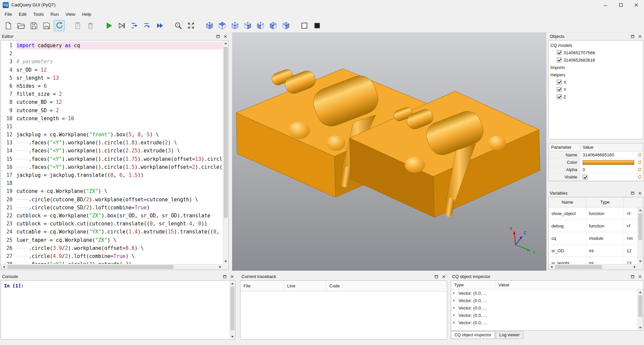  Describe the element at coordinates (640, 310) in the screenshot. I see `cq-inspector-vertical-scrollbar` at that location.